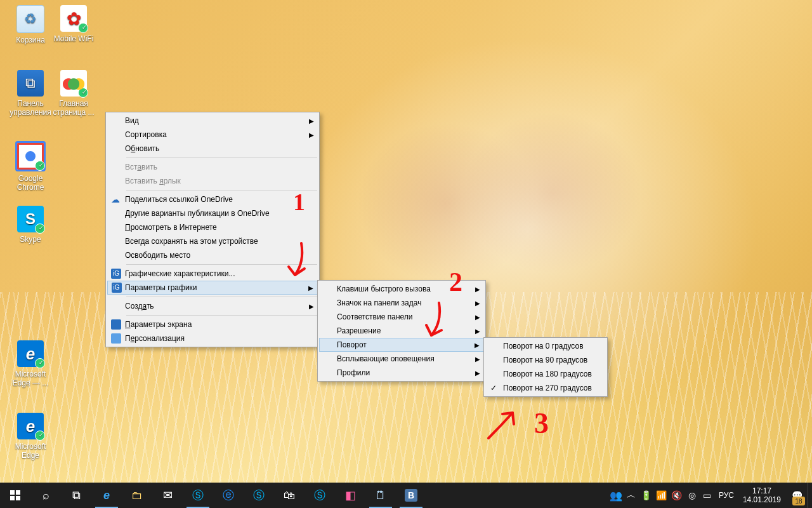 The width and height of the screenshot is (812, 508). I want to click on menu-label: Разрешение, so click(359, 331).